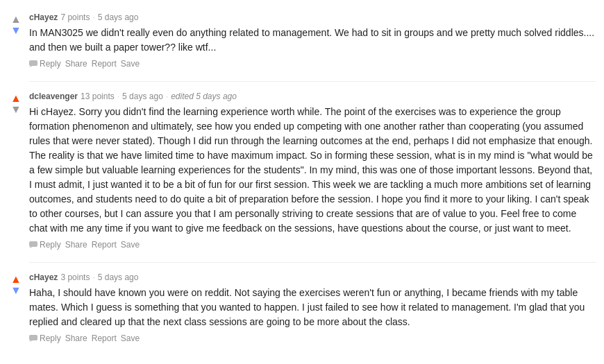  I want to click on comment-edited-2: edited 5 days ago, so click(204, 96).